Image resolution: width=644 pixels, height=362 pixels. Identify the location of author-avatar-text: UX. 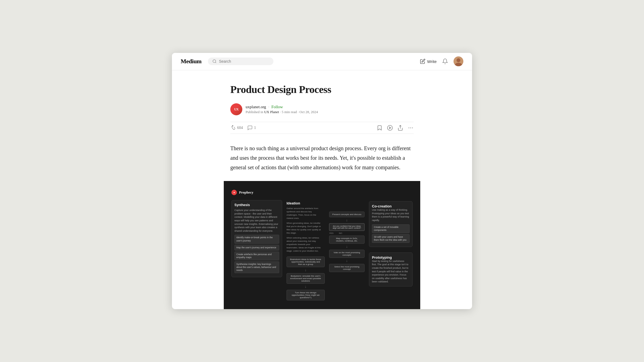
(236, 110).